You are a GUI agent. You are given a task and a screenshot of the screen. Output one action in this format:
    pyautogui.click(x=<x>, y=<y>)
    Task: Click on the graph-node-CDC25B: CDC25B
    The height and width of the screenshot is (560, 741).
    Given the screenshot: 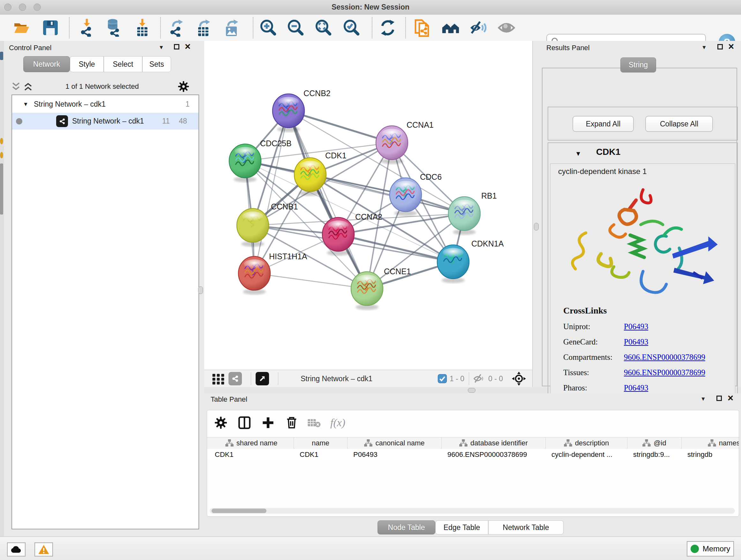 What is the action you would take?
    pyautogui.click(x=261, y=161)
    